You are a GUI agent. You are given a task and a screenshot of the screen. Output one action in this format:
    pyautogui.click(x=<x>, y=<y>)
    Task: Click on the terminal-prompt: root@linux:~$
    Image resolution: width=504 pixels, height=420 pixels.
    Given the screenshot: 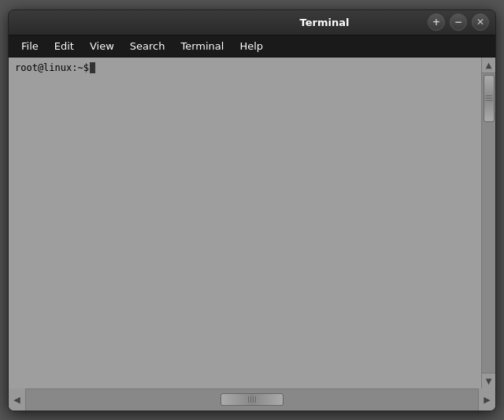 What is the action you would take?
    pyautogui.click(x=245, y=68)
    